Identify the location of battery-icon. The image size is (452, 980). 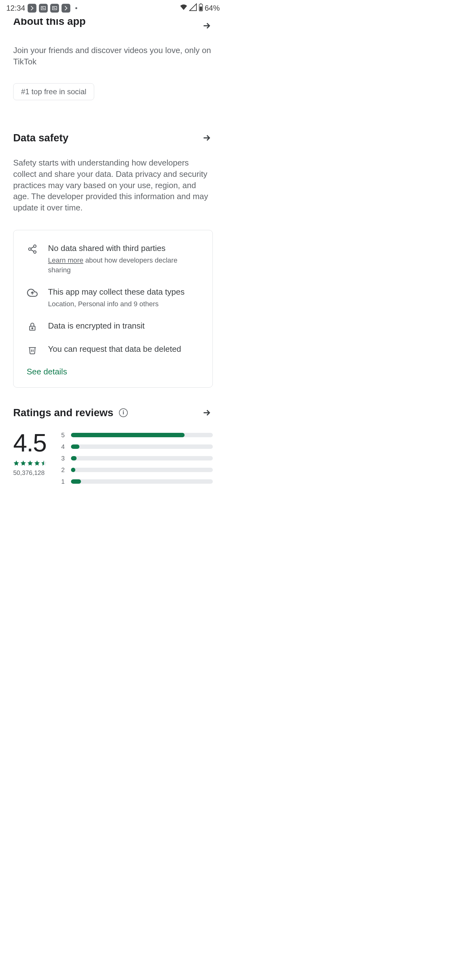
(201, 8).